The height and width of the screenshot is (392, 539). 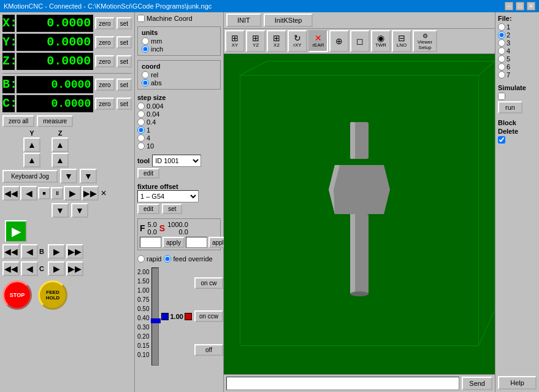 What do you see at coordinates (32, 160) in the screenshot?
I see `y-plus2-button: ▲` at bounding box center [32, 160].